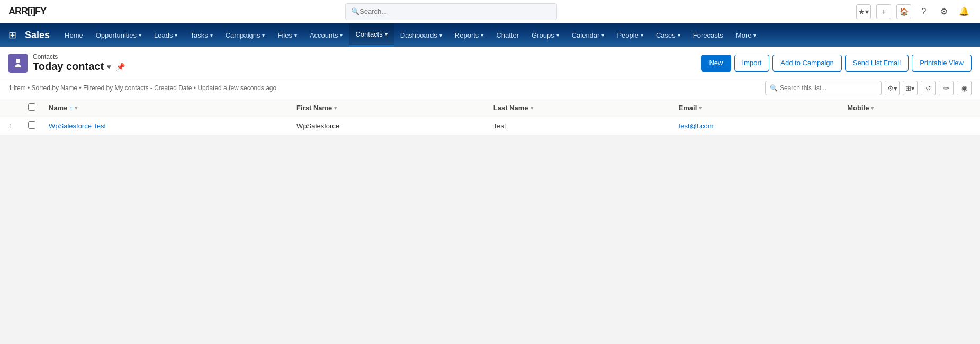 This screenshot has width=980, height=344. I want to click on contacts-icon, so click(18, 63).